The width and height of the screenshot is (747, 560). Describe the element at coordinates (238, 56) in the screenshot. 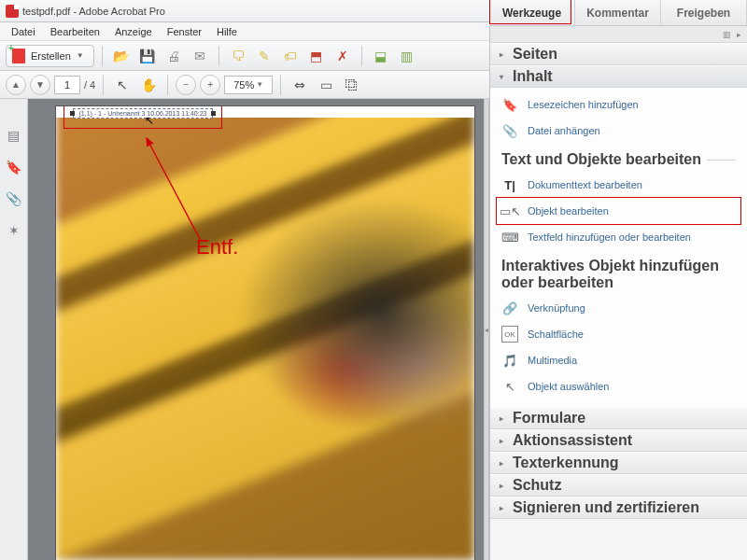

I see `sticky-note-icon: 🗨` at that location.